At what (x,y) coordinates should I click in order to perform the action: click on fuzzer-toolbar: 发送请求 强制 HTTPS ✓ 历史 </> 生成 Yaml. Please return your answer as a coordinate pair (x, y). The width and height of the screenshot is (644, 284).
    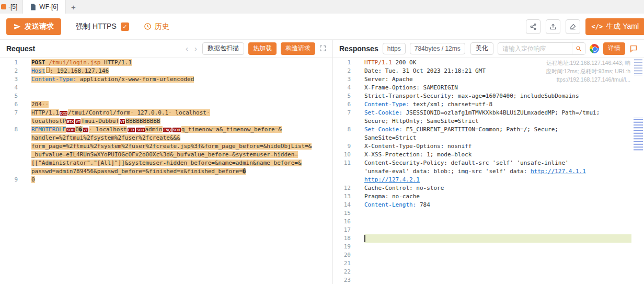
    Looking at the image, I should click on (322, 27).